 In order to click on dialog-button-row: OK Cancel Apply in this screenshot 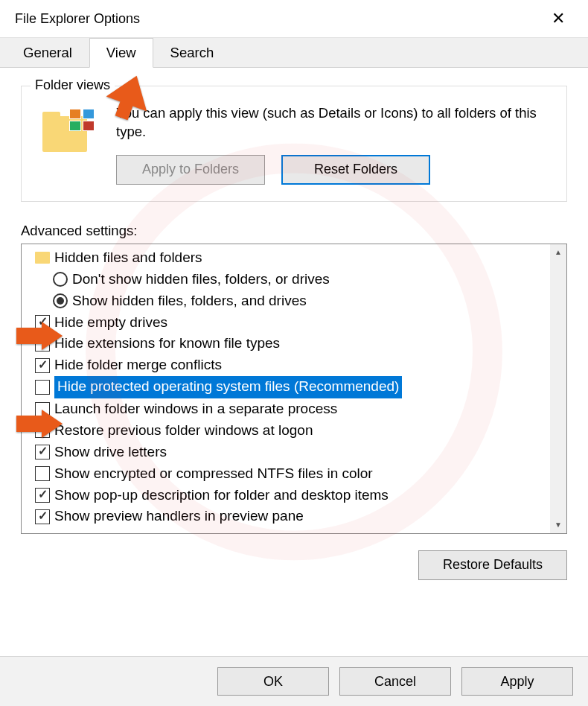, I will do `click(294, 681)`.